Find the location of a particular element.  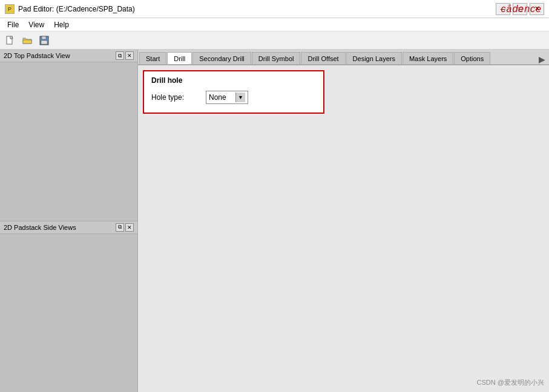

tab-design-layers: Design Layers is located at coordinates (374, 58).